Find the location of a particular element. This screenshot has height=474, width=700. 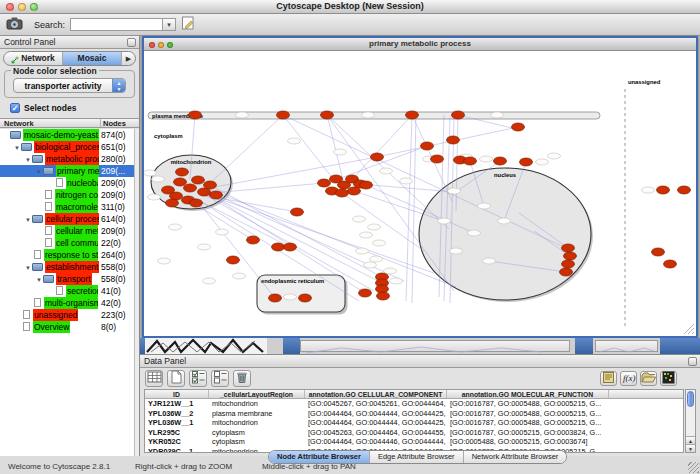

resize-grip is located at coordinates (694, 468).